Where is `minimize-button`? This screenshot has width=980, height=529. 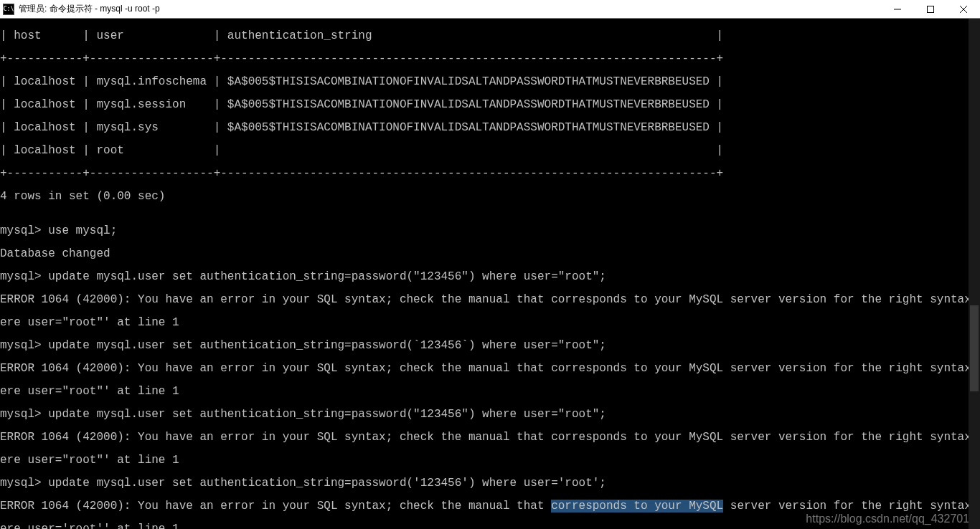 minimize-button is located at coordinates (897, 9).